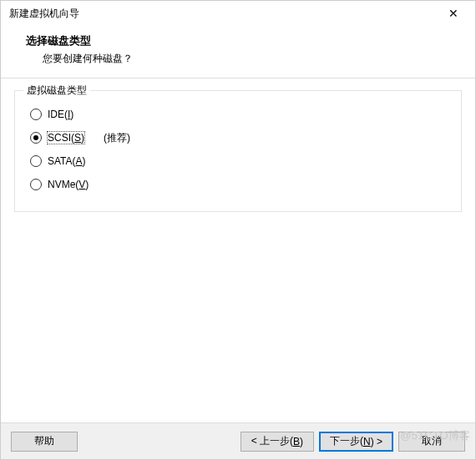 The height and width of the screenshot is (460, 476). Describe the element at coordinates (238, 13) in the screenshot. I see `titlebar: 新建虚拟机向导 ✕` at that location.